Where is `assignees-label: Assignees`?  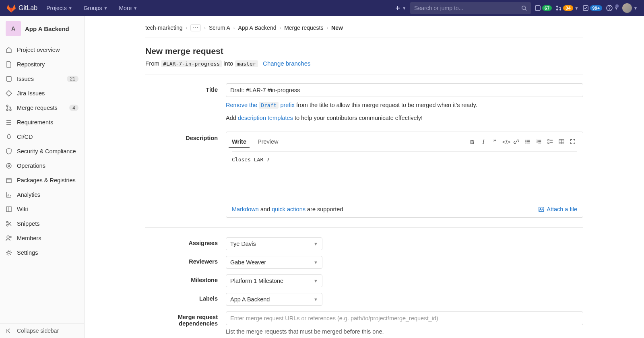 assignees-label: Assignees is located at coordinates (186, 242).